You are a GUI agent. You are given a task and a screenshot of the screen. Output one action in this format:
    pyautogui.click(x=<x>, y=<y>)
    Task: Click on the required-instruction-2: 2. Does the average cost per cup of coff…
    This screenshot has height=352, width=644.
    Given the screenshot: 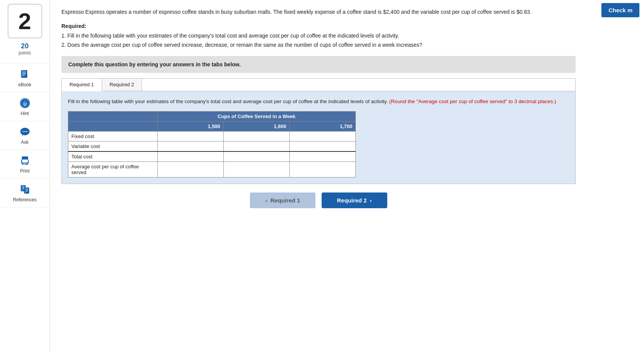 What is the action you would take?
    pyautogui.click(x=319, y=45)
    